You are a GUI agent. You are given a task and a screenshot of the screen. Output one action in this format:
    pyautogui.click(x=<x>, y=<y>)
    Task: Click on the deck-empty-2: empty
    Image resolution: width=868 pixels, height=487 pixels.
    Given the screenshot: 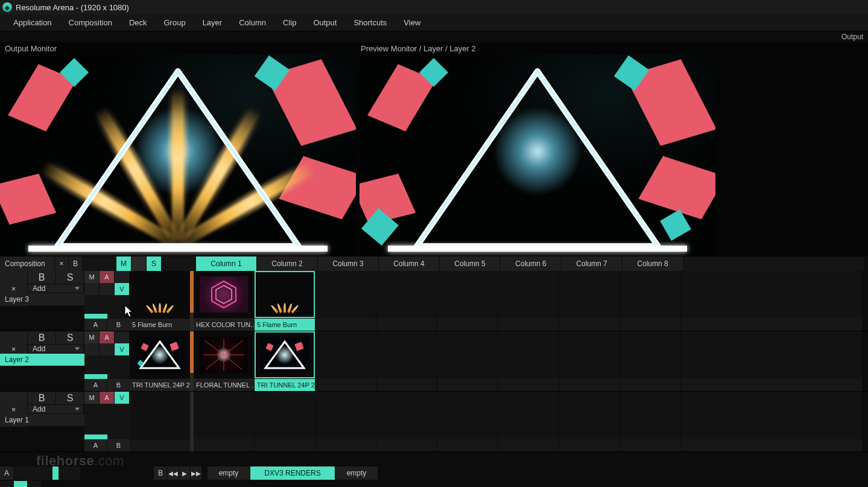 What is the action you would take?
    pyautogui.click(x=356, y=473)
    